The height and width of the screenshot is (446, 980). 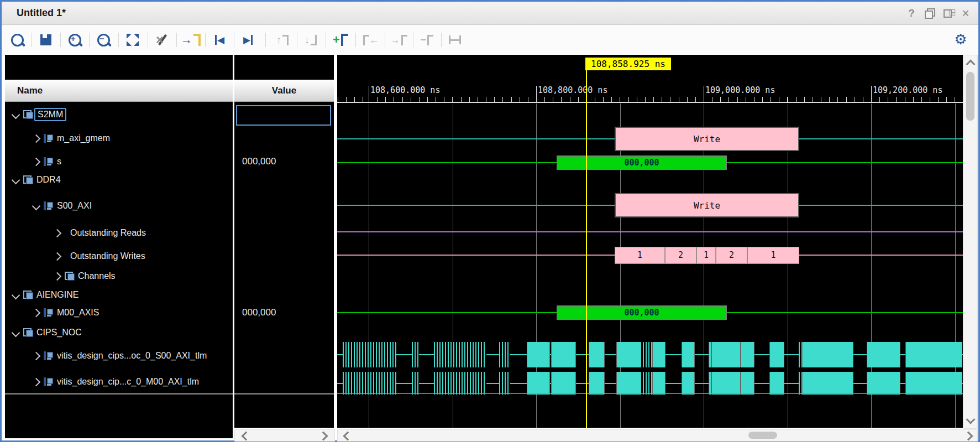 What do you see at coordinates (17, 40) in the screenshot?
I see `search-icon` at bounding box center [17, 40].